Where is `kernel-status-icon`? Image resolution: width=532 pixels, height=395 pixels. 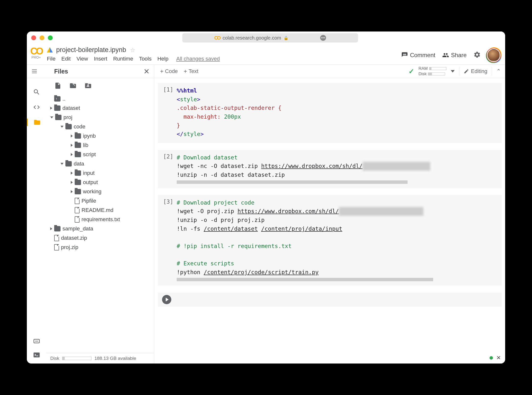 kernel-status-icon is located at coordinates (491, 358).